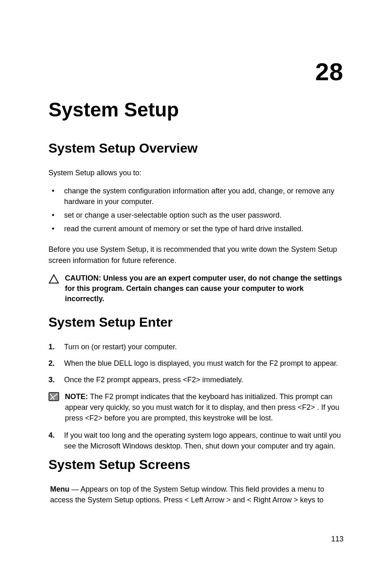 Image resolution: width=392 pixels, height=562 pixels. Describe the element at coordinates (196, 196) in the screenshot. I see `list-item: change the system configuration informat…` at that location.